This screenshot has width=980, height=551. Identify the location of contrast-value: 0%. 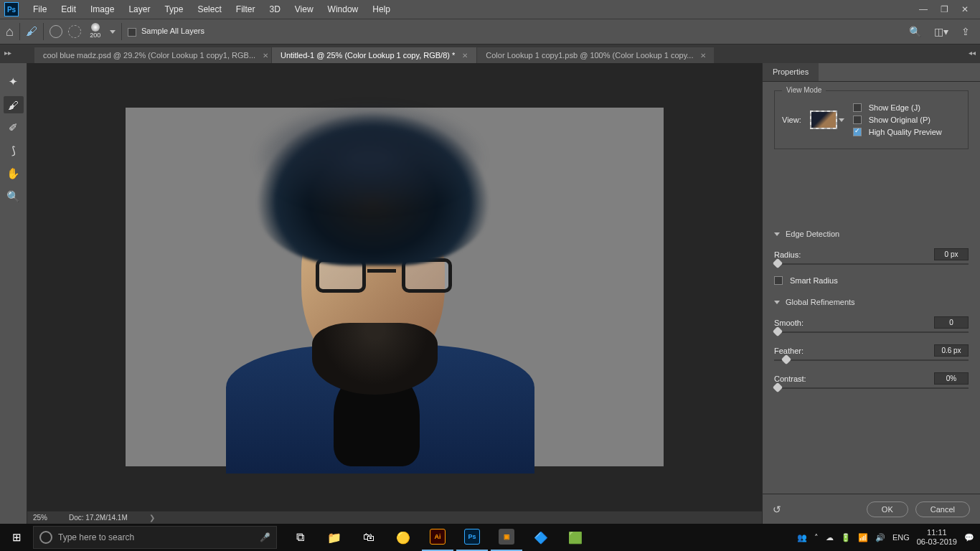
(951, 379).